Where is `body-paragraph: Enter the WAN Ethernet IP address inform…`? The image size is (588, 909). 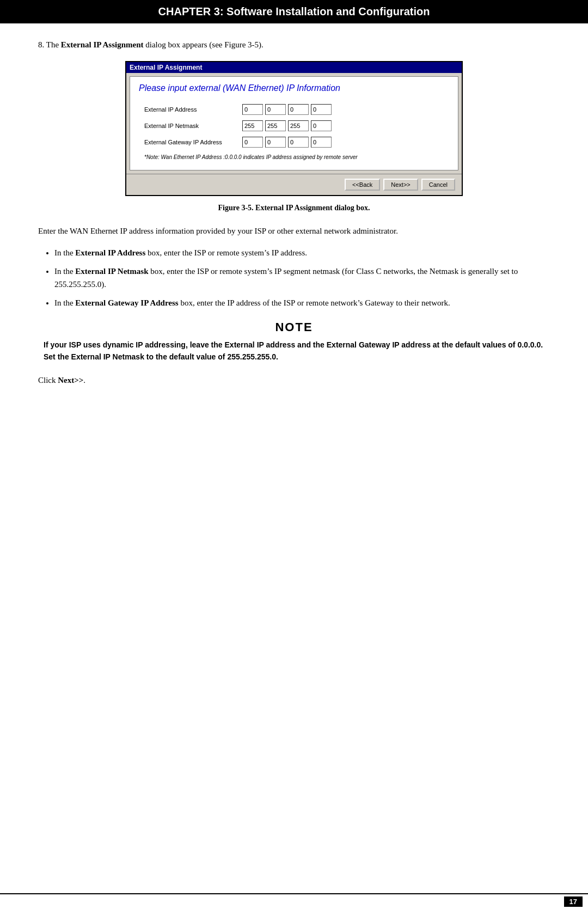
body-paragraph: Enter the WAN Ethernet IP address inform… is located at coordinates (294, 231).